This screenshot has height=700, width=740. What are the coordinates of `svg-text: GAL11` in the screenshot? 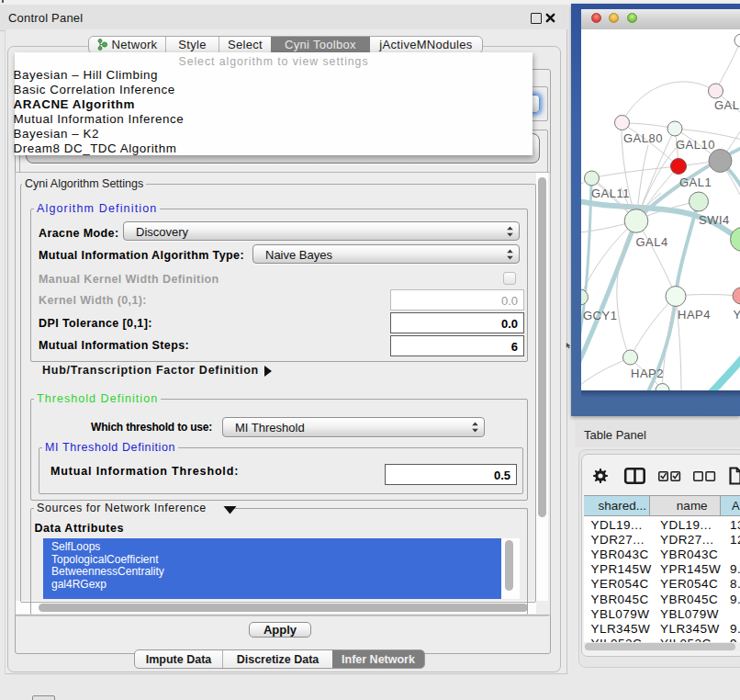 It's located at (611, 193).